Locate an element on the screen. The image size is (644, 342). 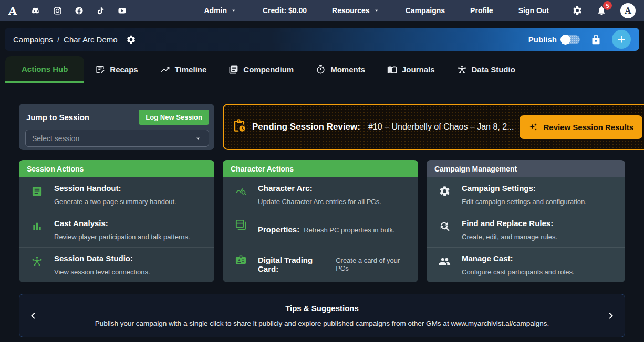
bar-chart-icon is located at coordinates (37, 227).